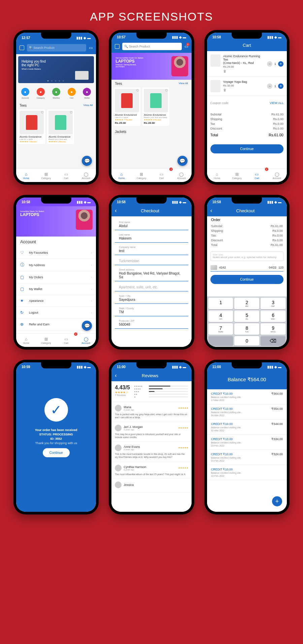 The image size is (303, 644). Describe the element at coordinates (247, 303) in the screenshot. I see `keypad-key: 2ABC` at that location.